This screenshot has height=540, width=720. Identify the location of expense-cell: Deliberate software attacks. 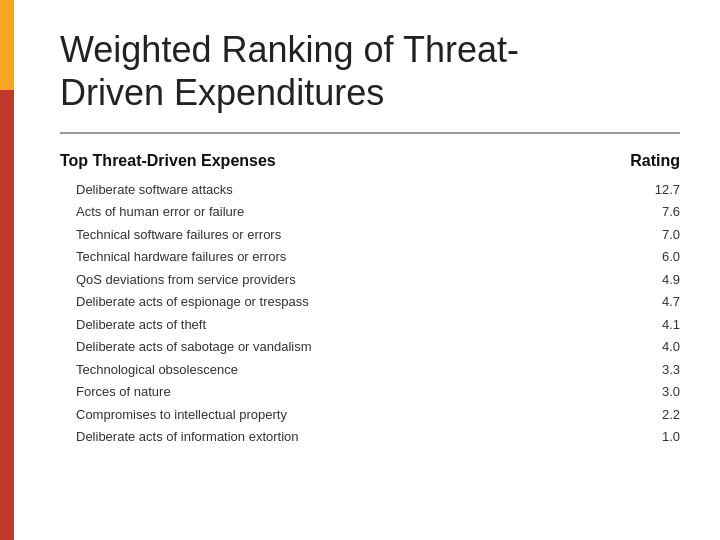
(320, 190).